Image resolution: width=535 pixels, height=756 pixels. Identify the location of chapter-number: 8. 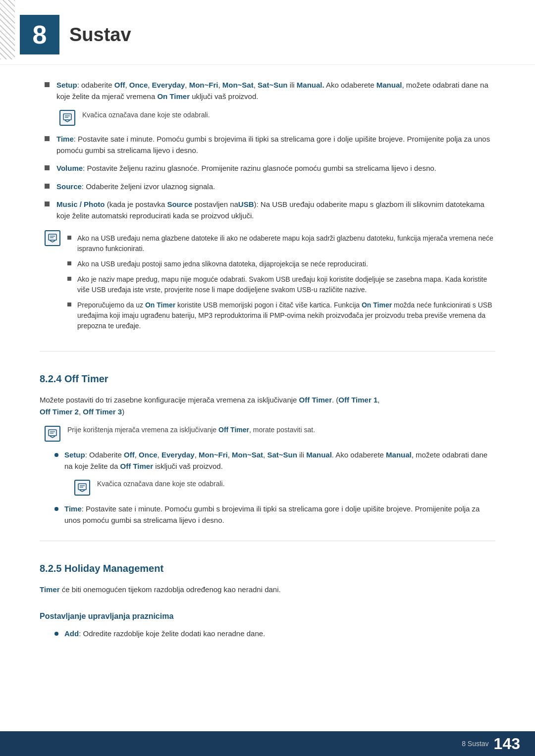
(40, 35).